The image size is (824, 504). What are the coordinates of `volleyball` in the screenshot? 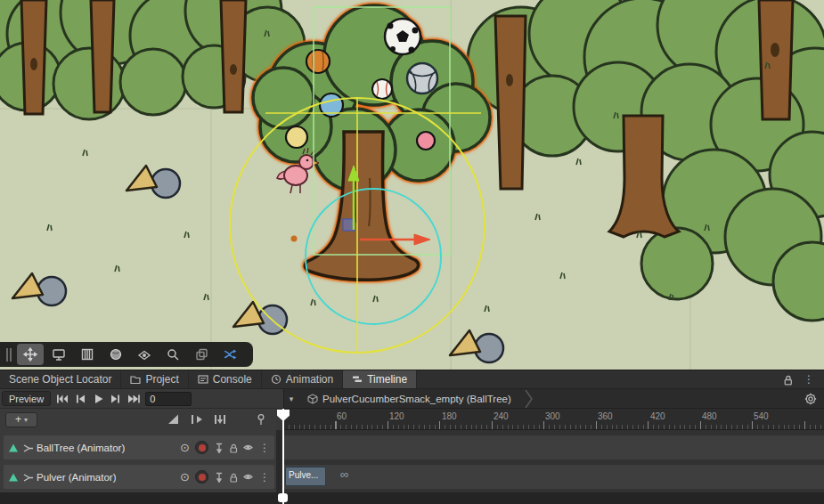 It's located at (422, 78).